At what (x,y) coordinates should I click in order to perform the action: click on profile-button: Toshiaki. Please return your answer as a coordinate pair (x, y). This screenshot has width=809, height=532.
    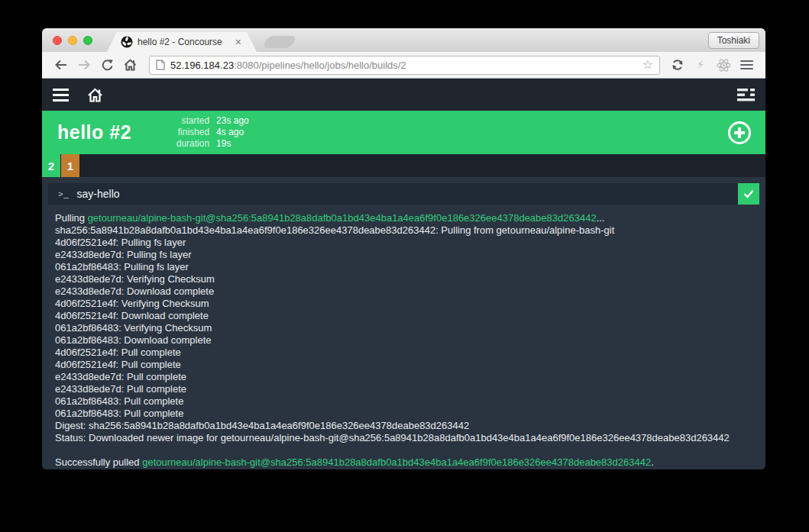
    Looking at the image, I should click on (733, 40).